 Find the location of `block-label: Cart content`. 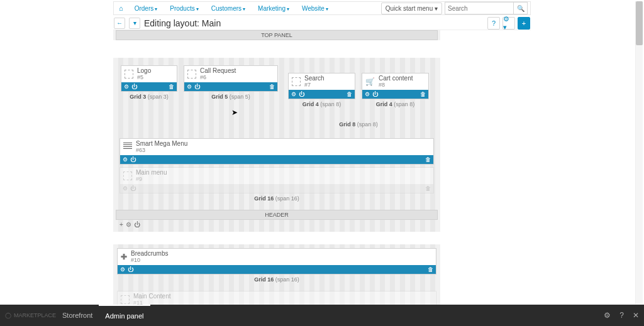

block-label: Cart content is located at coordinates (396, 79).